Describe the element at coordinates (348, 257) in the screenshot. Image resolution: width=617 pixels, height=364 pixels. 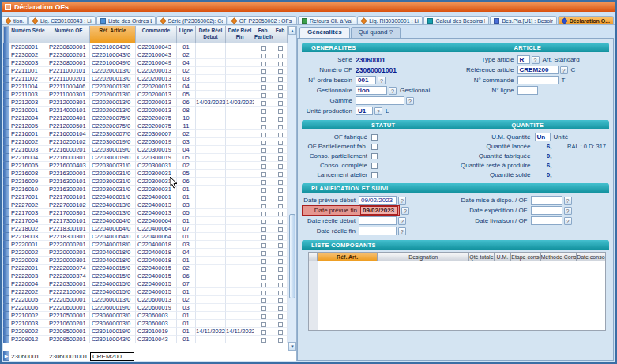
I see `column-header: Réf. Art.` at that location.